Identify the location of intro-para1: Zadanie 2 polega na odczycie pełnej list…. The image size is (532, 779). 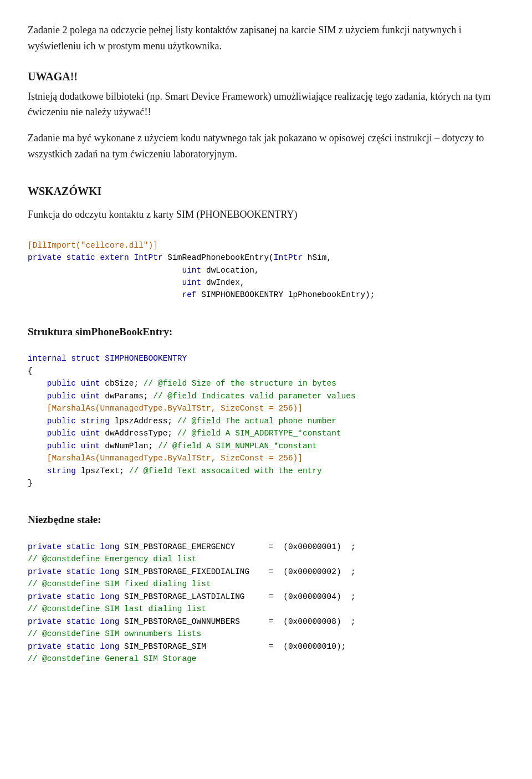
(266, 38).